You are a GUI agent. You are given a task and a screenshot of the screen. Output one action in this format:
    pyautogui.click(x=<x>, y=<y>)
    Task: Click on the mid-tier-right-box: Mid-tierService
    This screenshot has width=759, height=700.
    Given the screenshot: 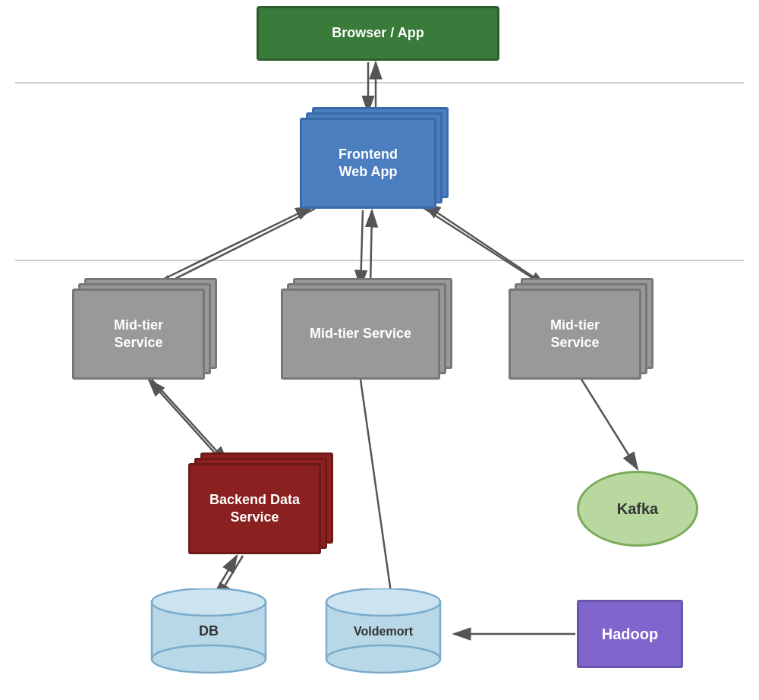 What is the action you would take?
    pyautogui.click(x=575, y=334)
    